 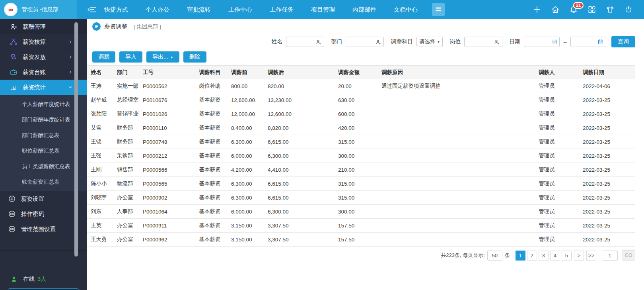 I want to click on table-row: 王刚销售部P0000566基本薪资4,200.004,410.00210.00管…, so click(x=361, y=170).